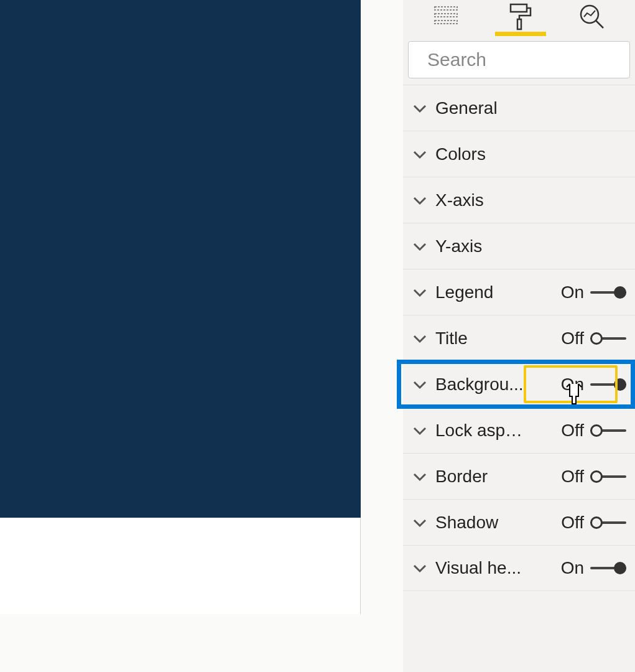 The width and height of the screenshot is (635, 672). Describe the element at coordinates (482, 523) in the screenshot. I see `row-label: Shadow` at that location.